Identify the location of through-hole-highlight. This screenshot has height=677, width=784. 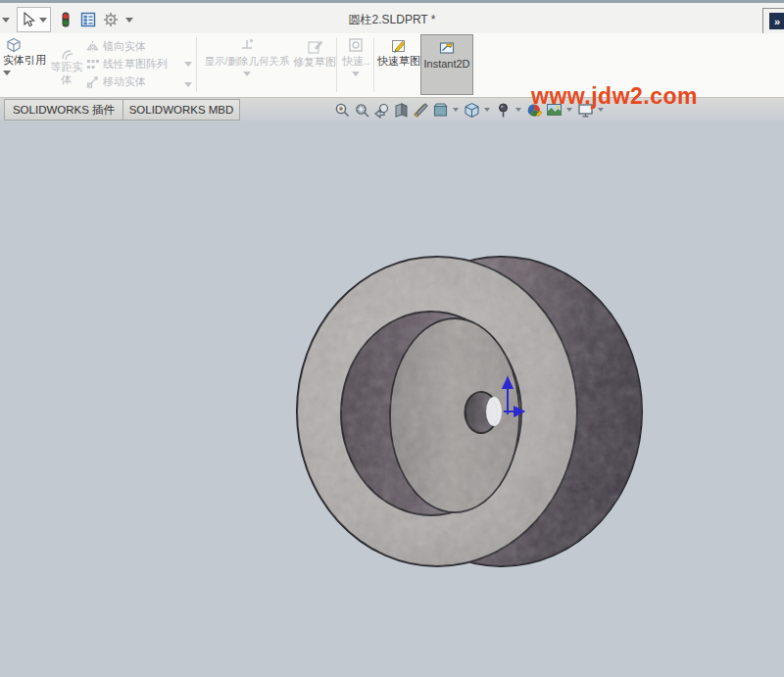
(494, 411).